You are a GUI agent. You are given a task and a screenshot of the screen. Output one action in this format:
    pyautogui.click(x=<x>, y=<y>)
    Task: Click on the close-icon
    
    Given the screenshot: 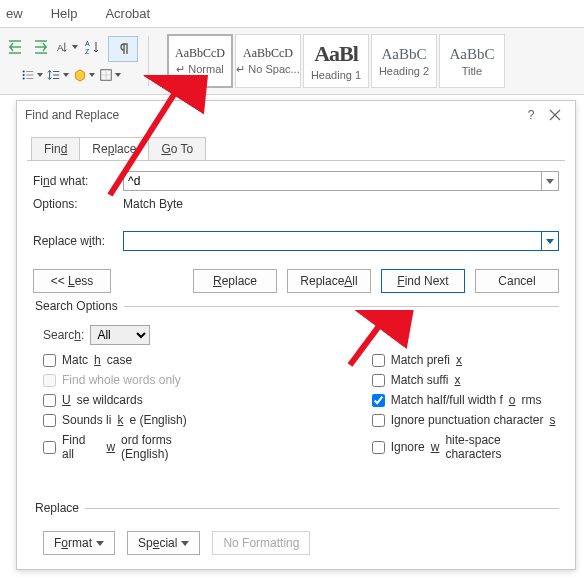 What is the action you would take?
    pyautogui.click(x=555, y=115)
    